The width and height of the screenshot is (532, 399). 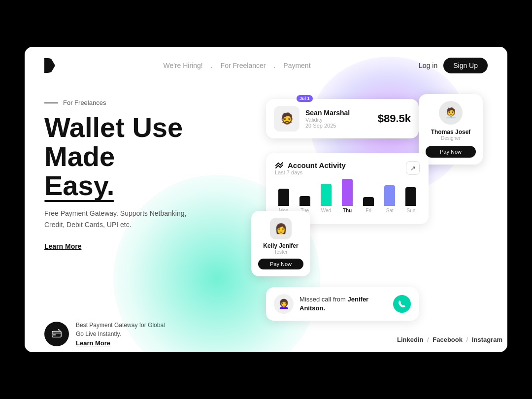 I want to click on login-button: Log in, so click(x=428, y=66).